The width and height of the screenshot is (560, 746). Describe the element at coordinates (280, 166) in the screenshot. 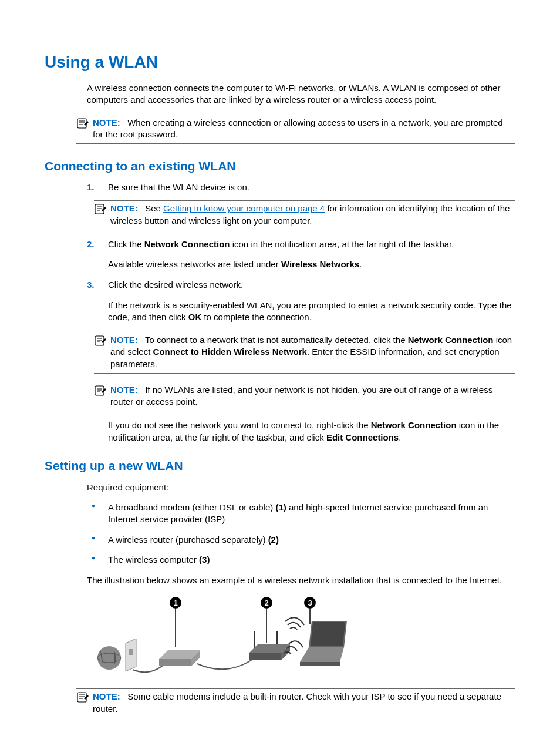

I see `section-title-connecting: Connecting to an existing WLAN` at that location.